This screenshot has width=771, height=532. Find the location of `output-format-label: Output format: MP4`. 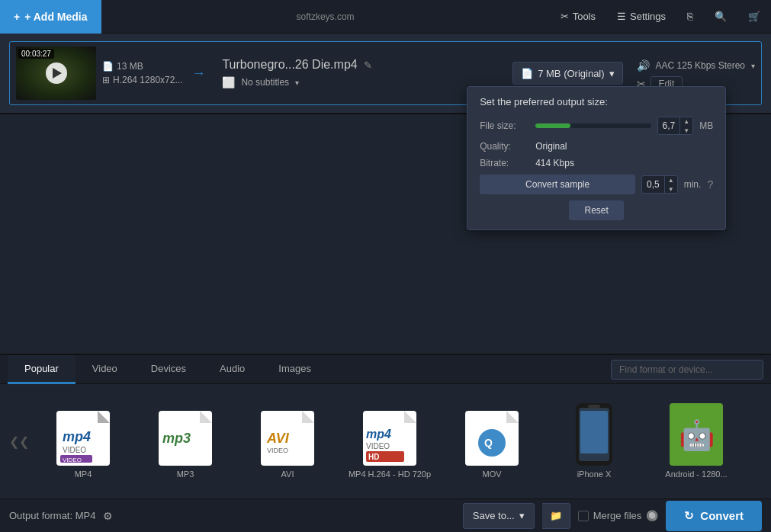

output-format-label: Output format: MP4 is located at coordinates (52, 515).